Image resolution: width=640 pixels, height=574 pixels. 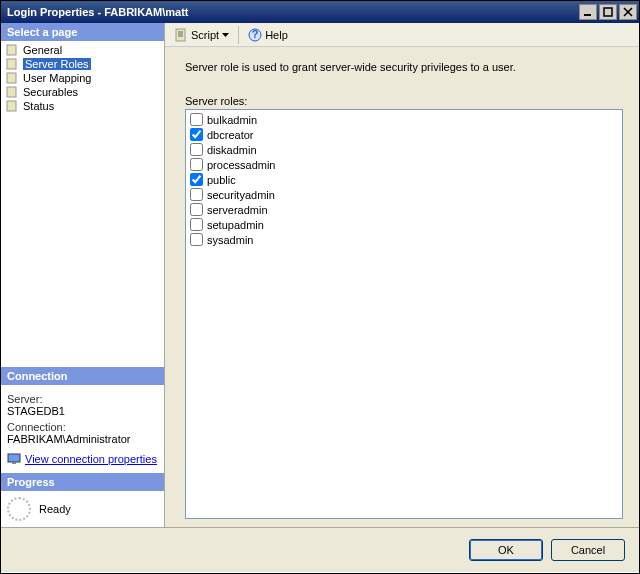 What do you see at coordinates (241, 165) in the screenshot?
I see `server-role-label: processadmin` at bounding box center [241, 165].